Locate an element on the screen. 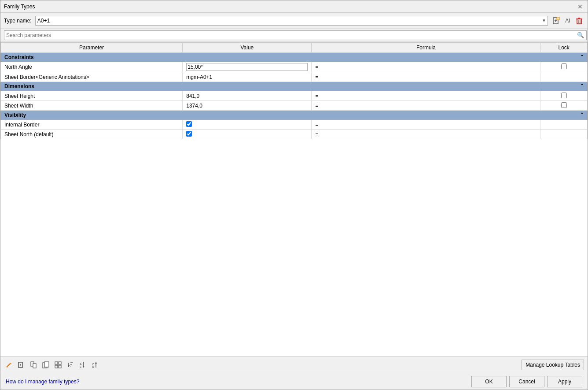 Image resolution: width=588 pixels, height=390 pixels. group-param-icon is located at coordinates (58, 365).